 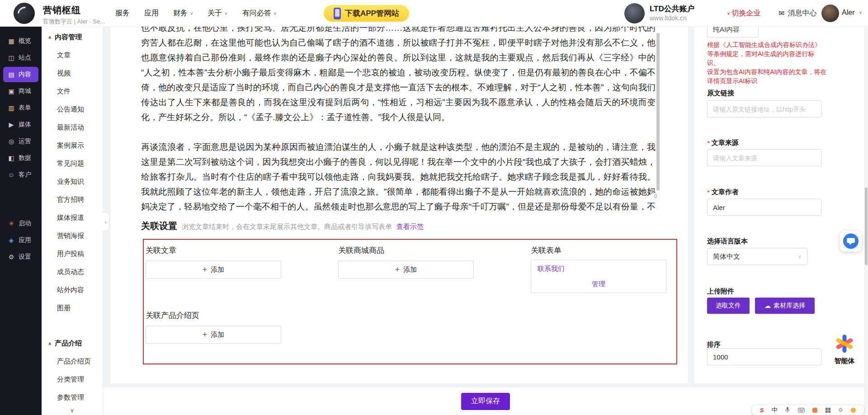 I want to click on account-avatar, so click(x=635, y=14).